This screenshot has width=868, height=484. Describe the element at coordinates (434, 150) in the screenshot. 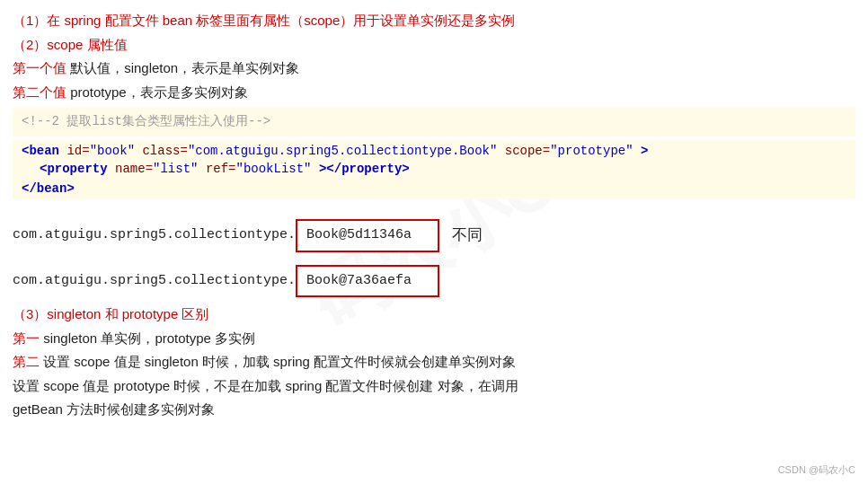

I see `bean-open-line: <bean id="book" class="com.atguigu.sprin…` at that location.